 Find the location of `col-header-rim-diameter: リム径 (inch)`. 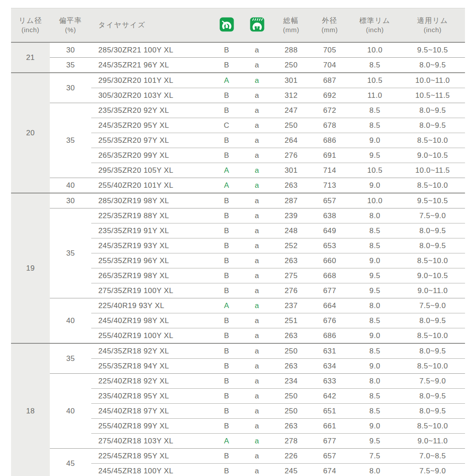

col-header-rim-diameter: リム径 (inch) is located at coordinates (30, 26).